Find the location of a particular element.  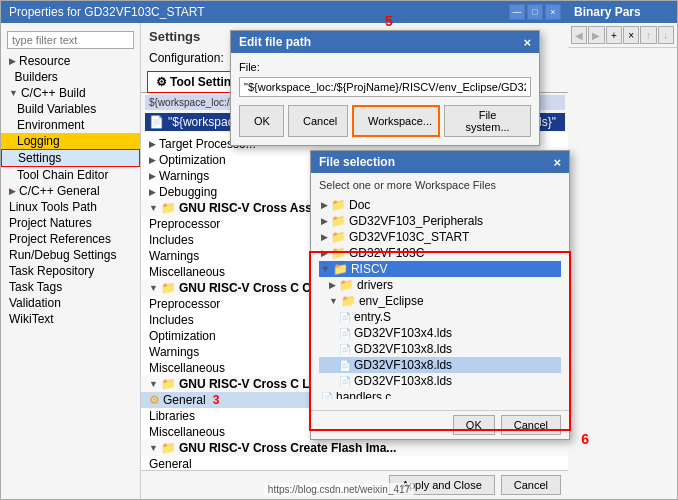

chevron-icon is located at coordinates (10, 77).